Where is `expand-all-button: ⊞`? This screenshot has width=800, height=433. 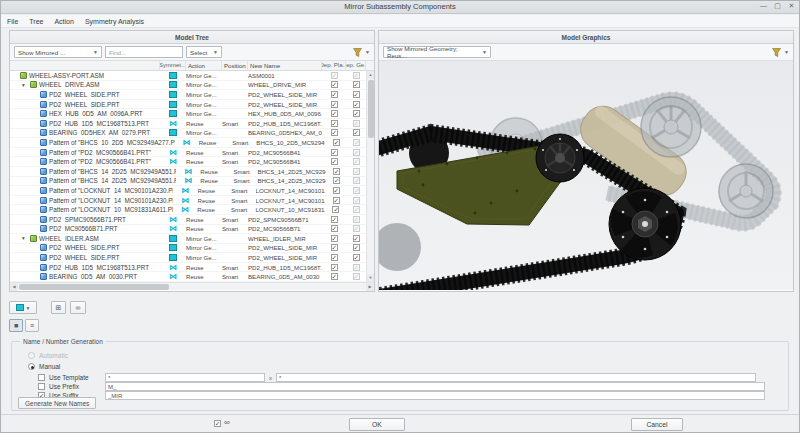 expand-all-button: ⊞ is located at coordinates (58, 308).